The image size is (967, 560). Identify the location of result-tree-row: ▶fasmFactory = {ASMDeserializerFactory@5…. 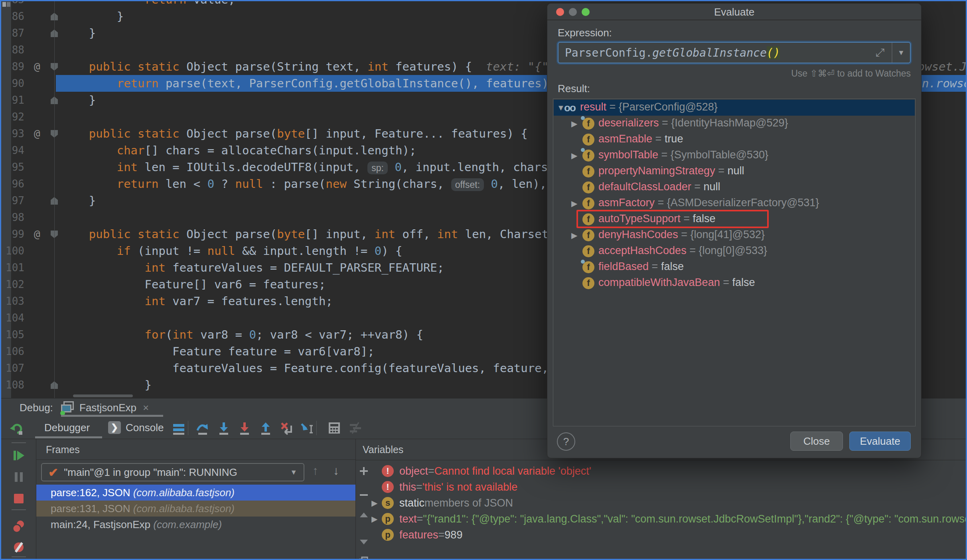
(734, 203).